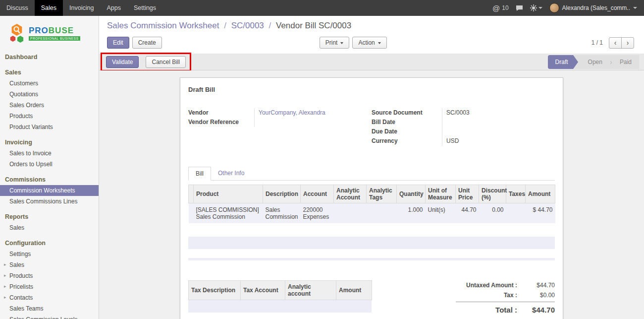  What do you see at coordinates (372, 300) in the screenshot?
I see `bottom-section: Tax Description Tax Account Analytic acc…` at bounding box center [372, 300].